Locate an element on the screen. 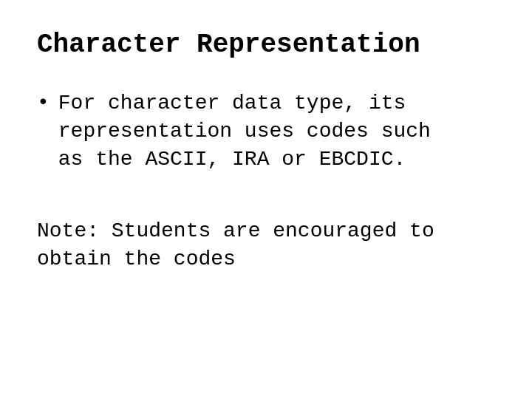 This screenshot has height=399, width=532. bullet-line1: For character data type, its is located at coordinates (232, 103).